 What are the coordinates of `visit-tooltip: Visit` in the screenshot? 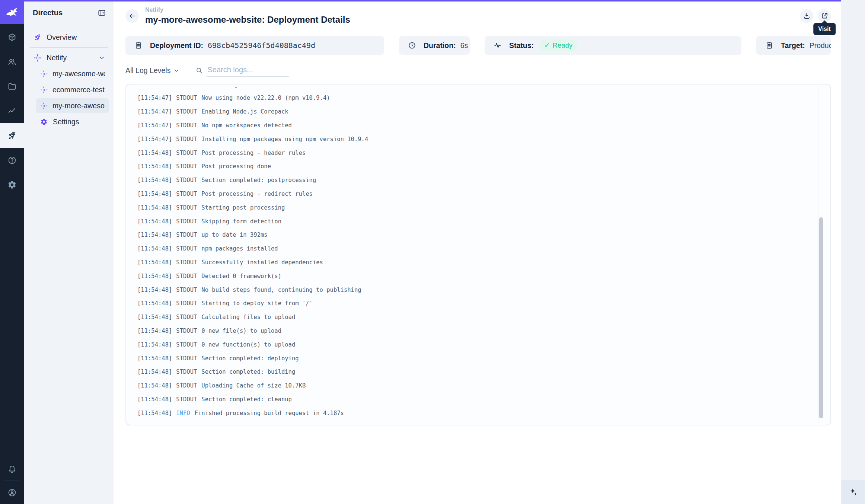 It's located at (824, 29).